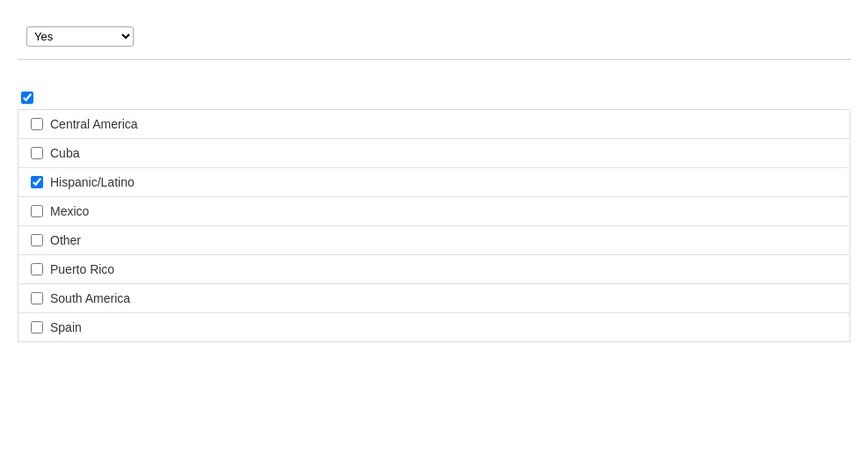  I want to click on list-item: Other, so click(434, 241).